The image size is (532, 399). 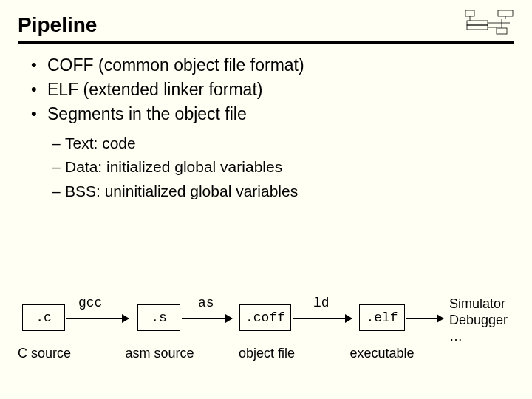 I want to click on system-diagram-icon, so click(x=490, y=25).